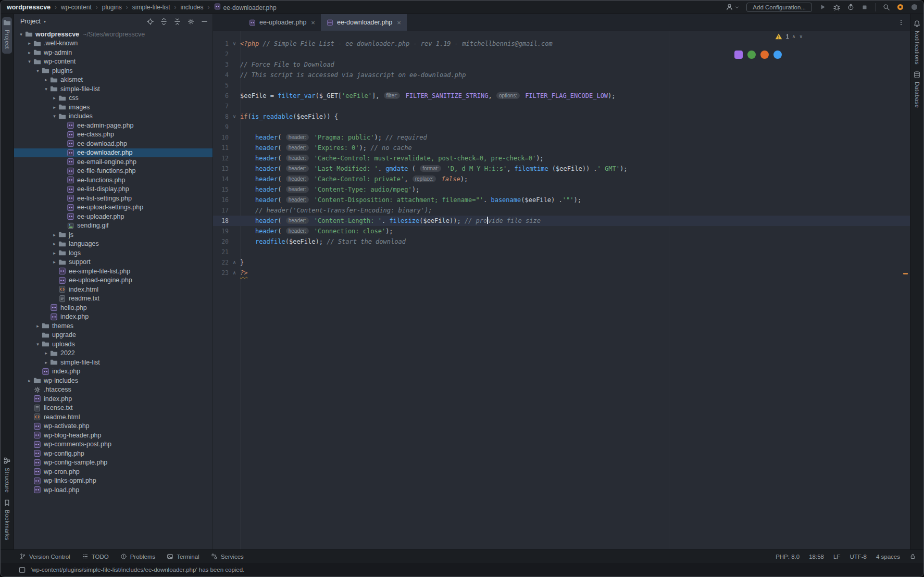 The image size is (924, 577). I want to click on tree-item: ee-file-functions.php, so click(114, 171).